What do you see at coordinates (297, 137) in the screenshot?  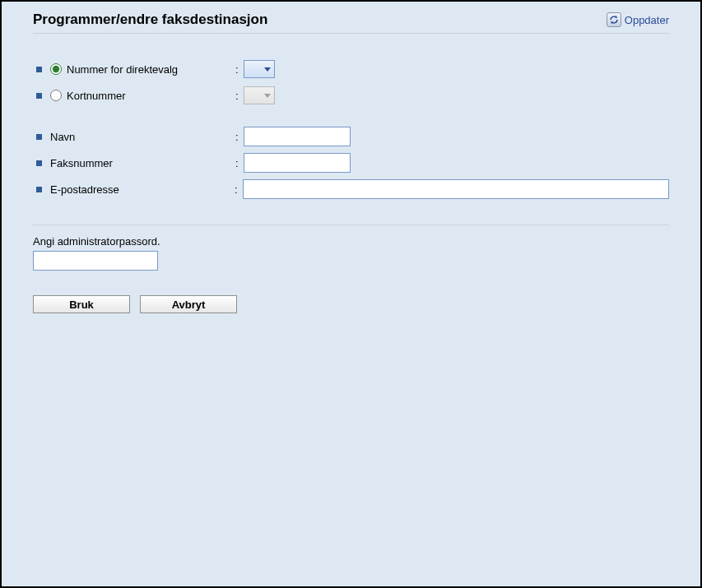 I see `name-input` at bounding box center [297, 137].